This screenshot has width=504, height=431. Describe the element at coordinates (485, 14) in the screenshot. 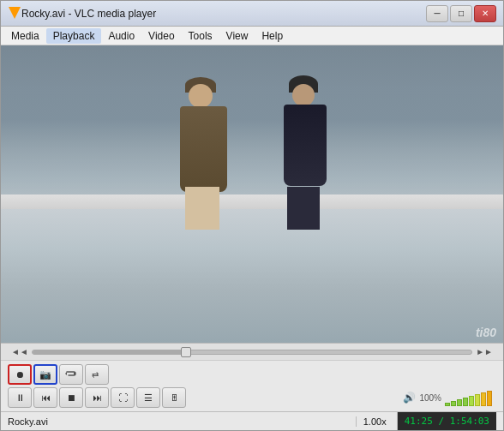

I see `close-button: ✕` at that location.